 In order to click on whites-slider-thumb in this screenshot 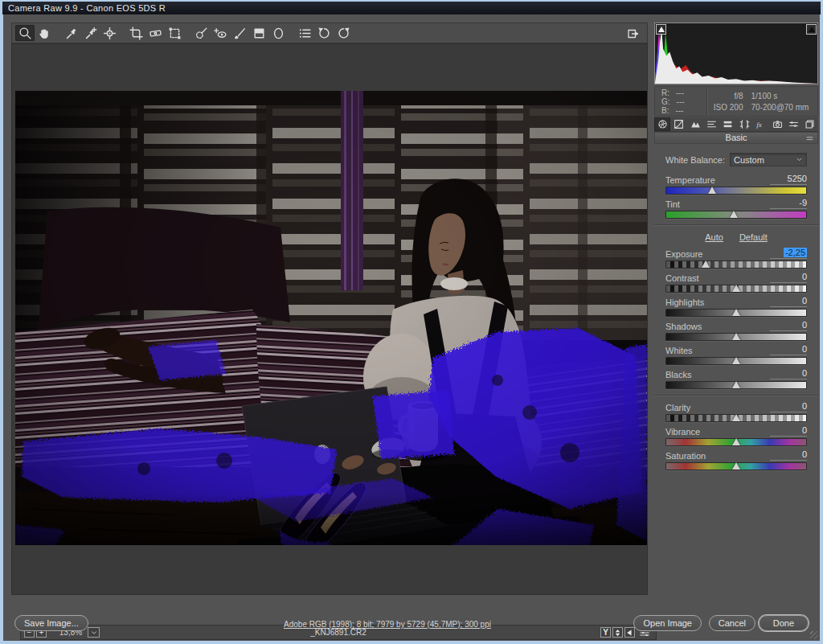, I will do `click(736, 360)`.